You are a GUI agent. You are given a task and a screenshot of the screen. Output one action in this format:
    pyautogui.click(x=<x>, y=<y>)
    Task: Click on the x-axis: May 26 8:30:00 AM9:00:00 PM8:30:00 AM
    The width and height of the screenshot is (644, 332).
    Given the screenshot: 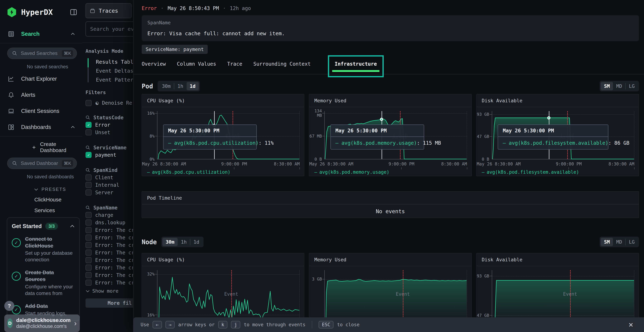 What is the action you would take?
    pyautogui.click(x=228, y=163)
    